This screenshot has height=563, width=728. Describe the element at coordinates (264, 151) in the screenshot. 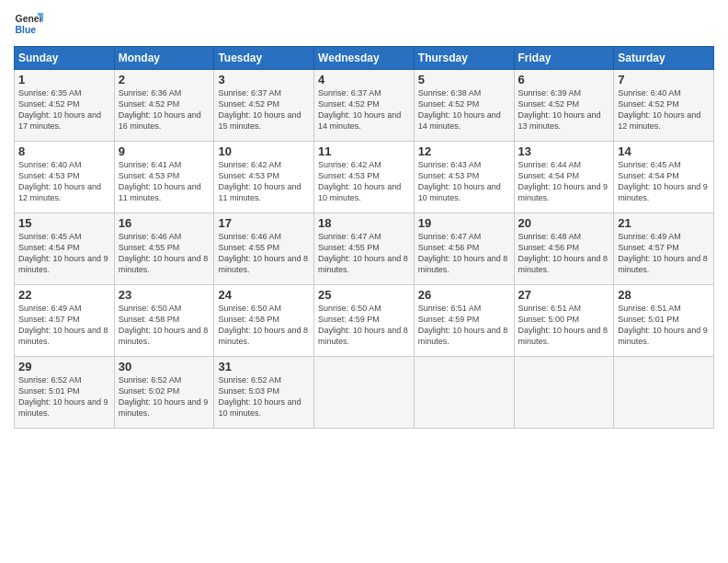

I see `day-number: 10` at that location.